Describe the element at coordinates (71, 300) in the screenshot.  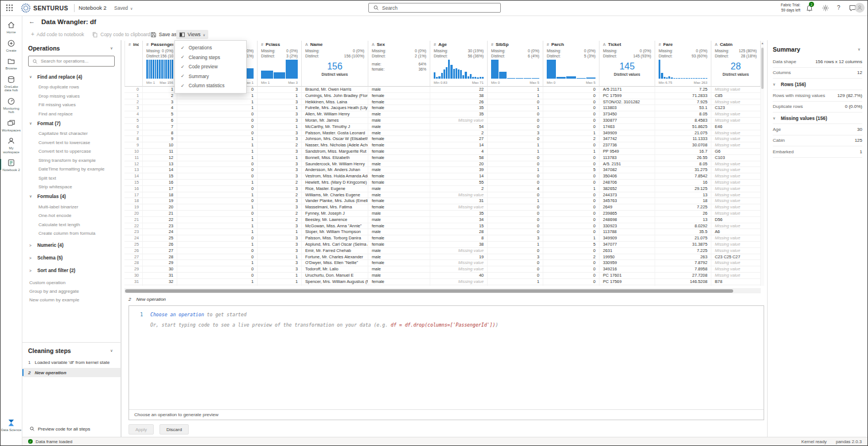
I see `operation-item-new-column-by-example: New column by example` at that location.